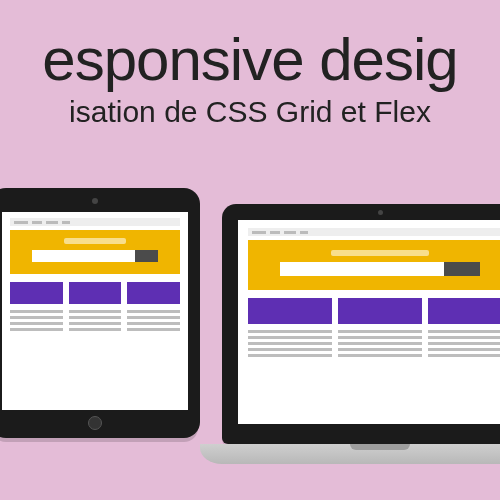 The width and height of the screenshot is (500, 500). I want to click on laptop-base, so click(350, 454).